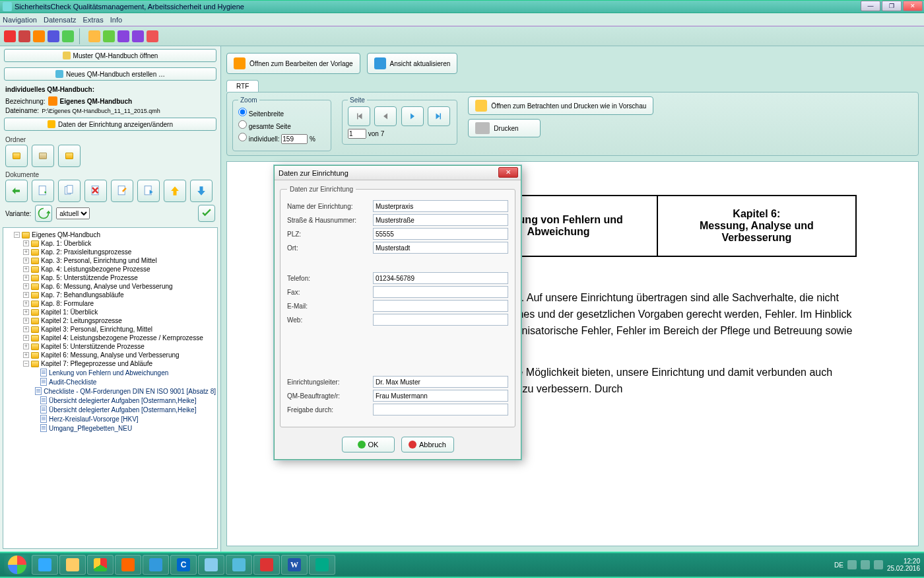 The image size is (924, 578). I want to click on task-app5, so click(267, 565).